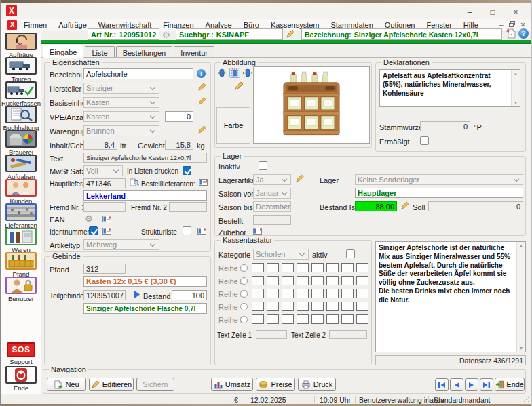 The width and height of the screenshot is (532, 406). What do you see at coordinates (272, 193) in the screenshot?
I see `saison-von-select: Januar` at bounding box center [272, 193].